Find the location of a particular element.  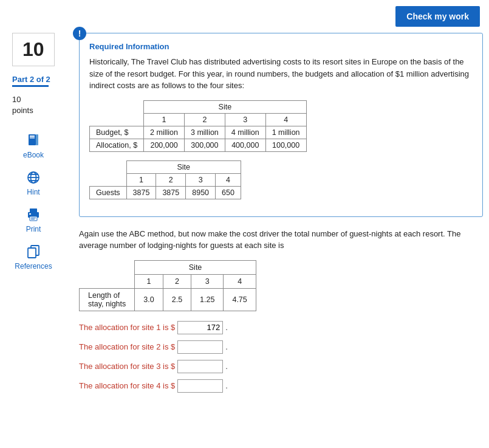

stay-row-label: Length of stay, nights is located at coordinates (107, 299).